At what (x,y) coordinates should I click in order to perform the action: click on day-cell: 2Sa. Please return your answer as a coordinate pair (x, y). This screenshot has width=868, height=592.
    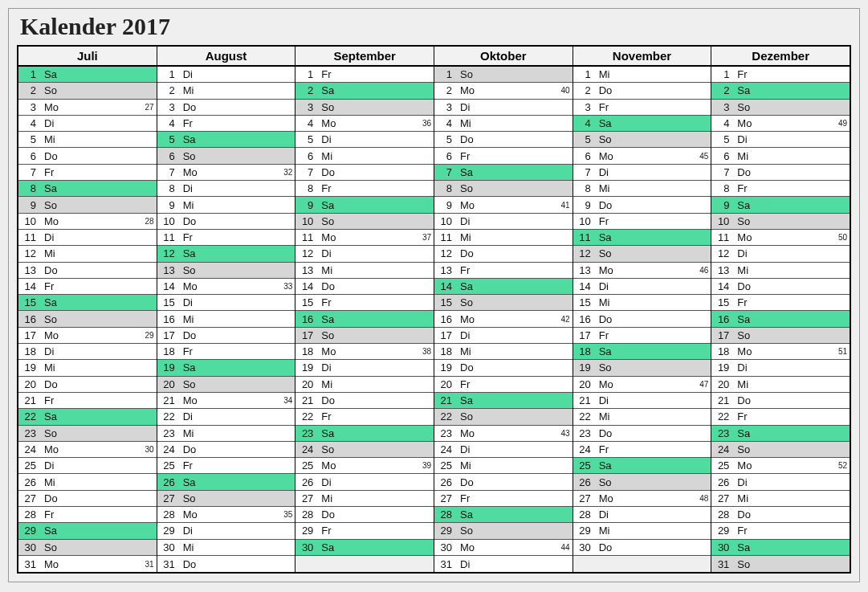
    Looking at the image, I should click on (780, 91).